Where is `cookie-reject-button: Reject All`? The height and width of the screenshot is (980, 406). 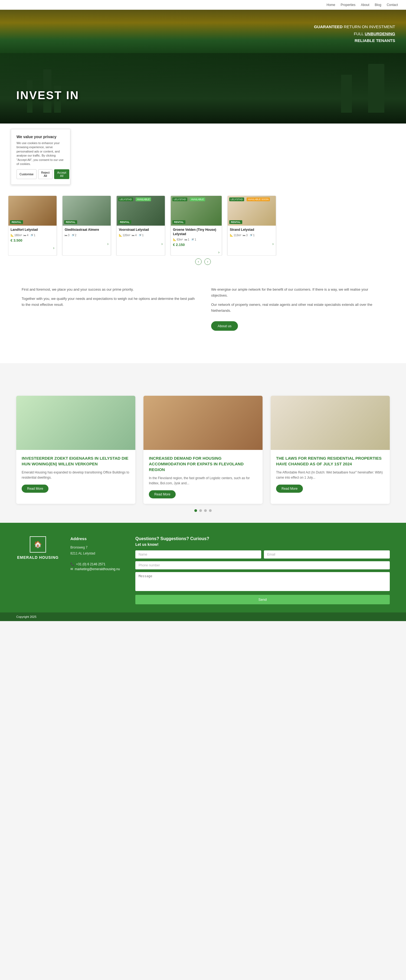 cookie-reject-button: Reject All is located at coordinates (45, 174).